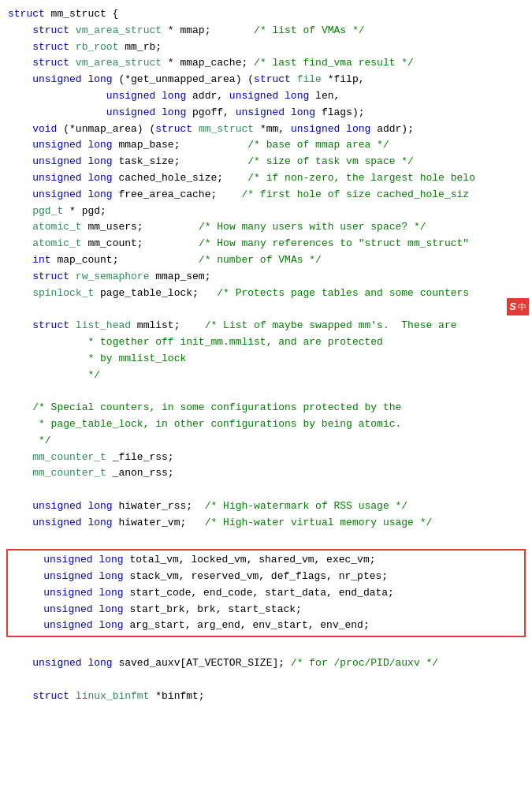 The height and width of the screenshot is (795, 532). Describe the element at coordinates (266, 145) in the screenshot. I see `code-line: unsigned long mmap_base; /* base of mmap…` at that location.